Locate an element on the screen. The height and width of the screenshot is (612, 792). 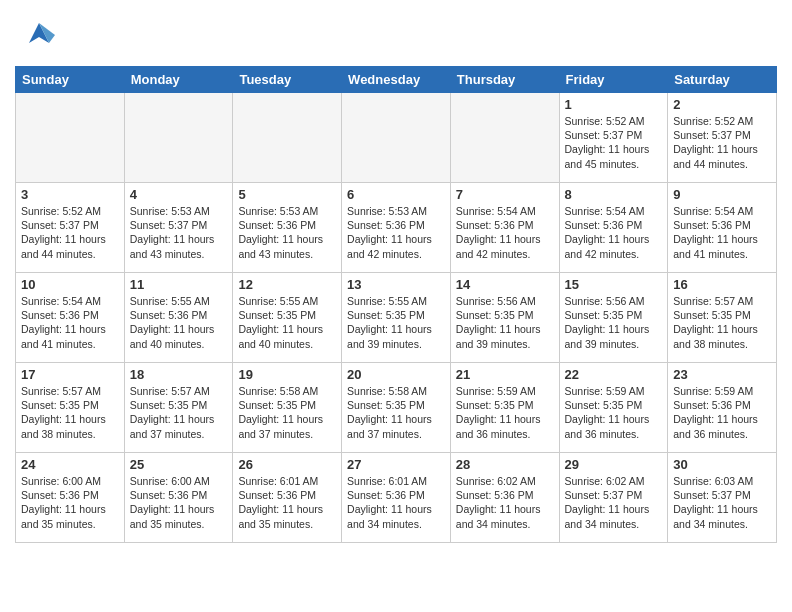
day-number: 25 is located at coordinates (179, 464).